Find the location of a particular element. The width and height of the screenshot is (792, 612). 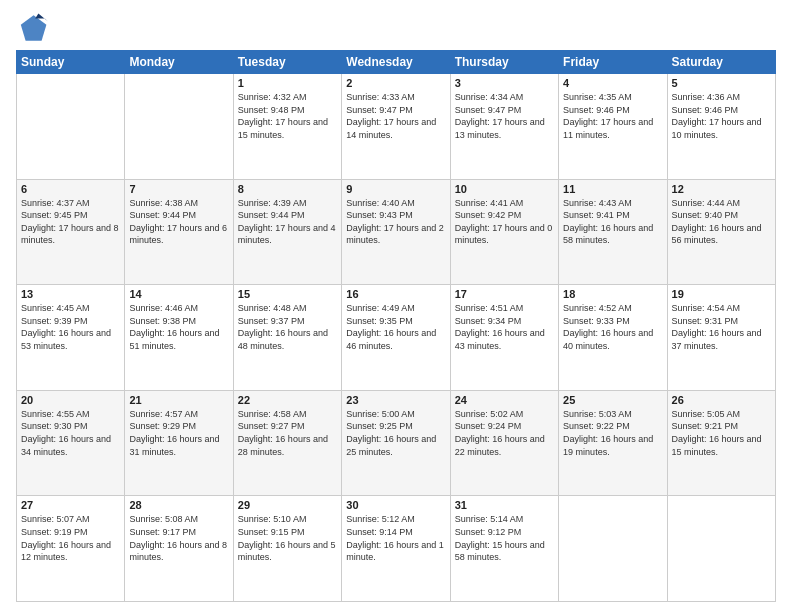

calendar-day-header: Thursday is located at coordinates (504, 62).